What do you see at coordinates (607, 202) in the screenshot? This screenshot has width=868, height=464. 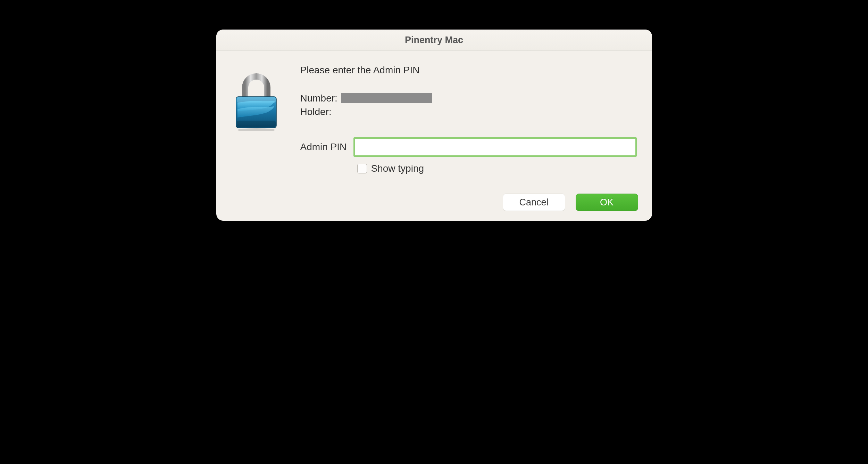 I see `ok-button: OK` at bounding box center [607, 202].